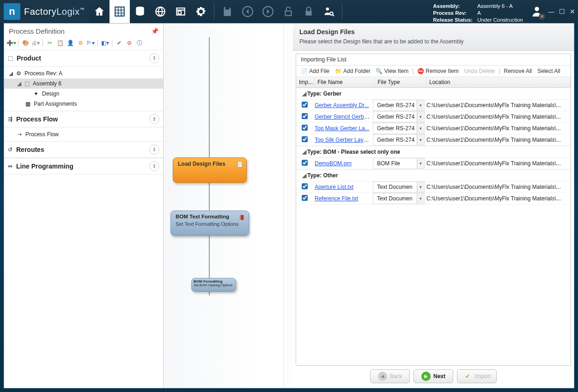 This screenshot has width=578, height=392. Describe the element at coordinates (119, 43) in the screenshot. I see `check-circle-icon: ✔` at that location.